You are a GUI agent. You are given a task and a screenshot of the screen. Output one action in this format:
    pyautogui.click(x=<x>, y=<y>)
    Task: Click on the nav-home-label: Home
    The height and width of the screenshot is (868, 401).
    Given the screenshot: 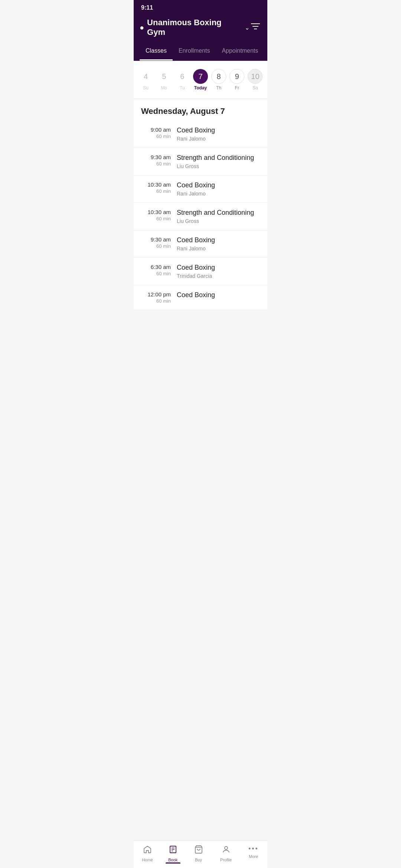 What is the action you would take?
    pyautogui.click(x=147, y=860)
    